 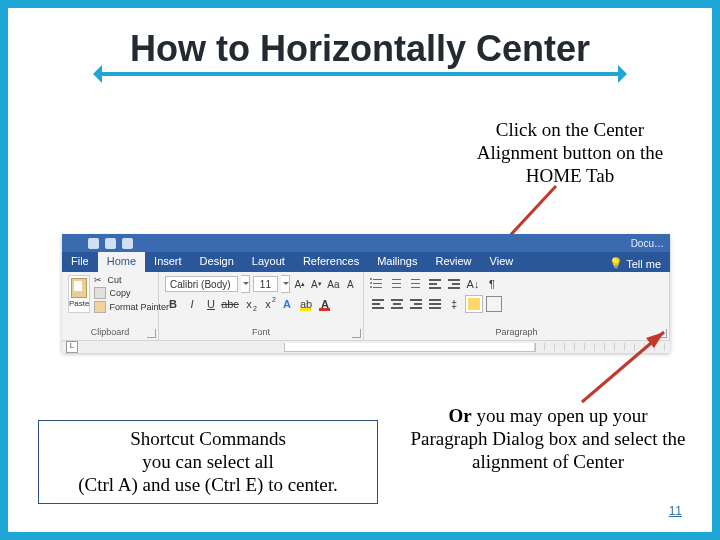 I want to click on qat-redo-icon, so click(x=128, y=244).